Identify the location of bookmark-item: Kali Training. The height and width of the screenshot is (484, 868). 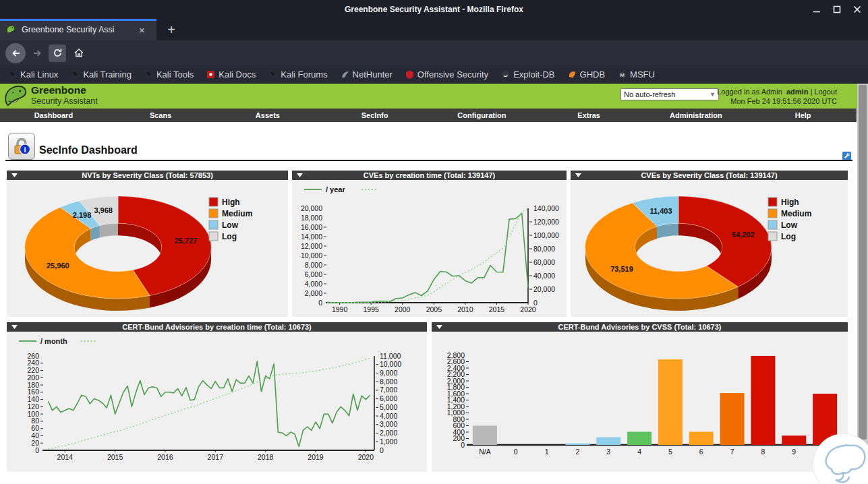
(101, 74).